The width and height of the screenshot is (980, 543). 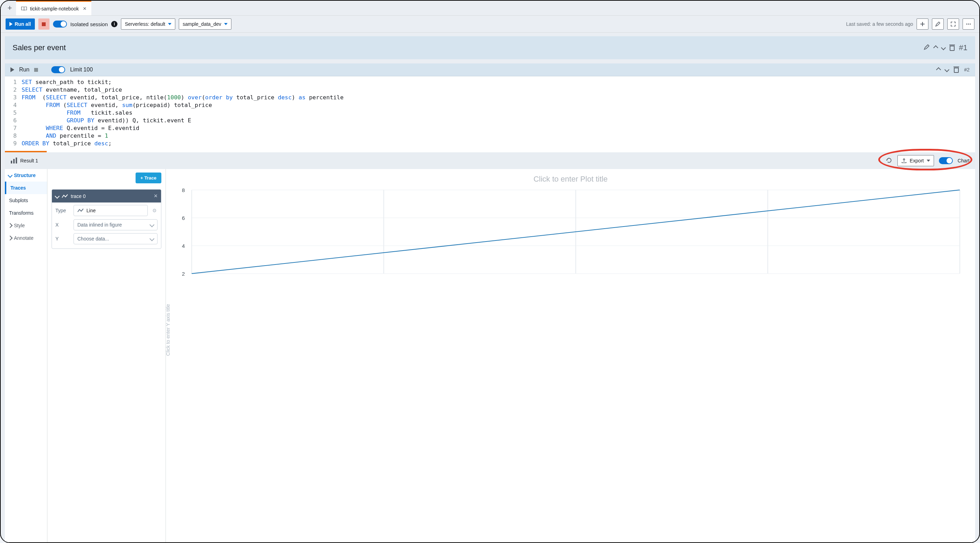 What do you see at coordinates (963, 48) in the screenshot?
I see `cell-index: #1` at bounding box center [963, 48].